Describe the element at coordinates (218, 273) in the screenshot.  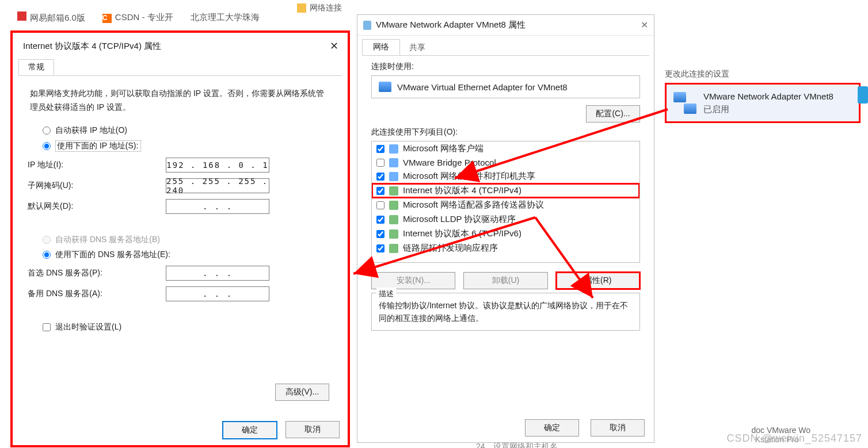
I see `dns1-input: . . .` at that location.